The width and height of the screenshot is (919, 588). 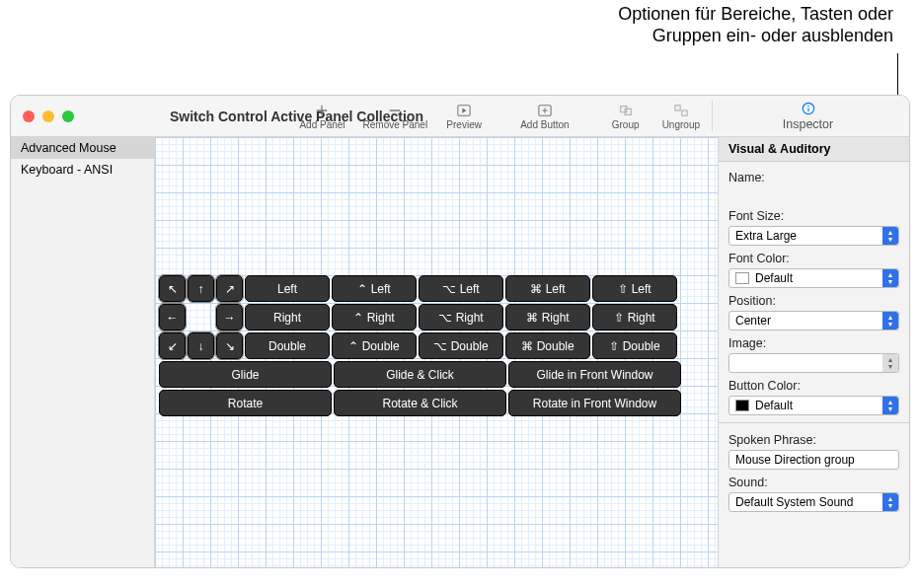 What do you see at coordinates (681, 124) in the screenshot?
I see `ungroup-label: Ungroup` at bounding box center [681, 124].